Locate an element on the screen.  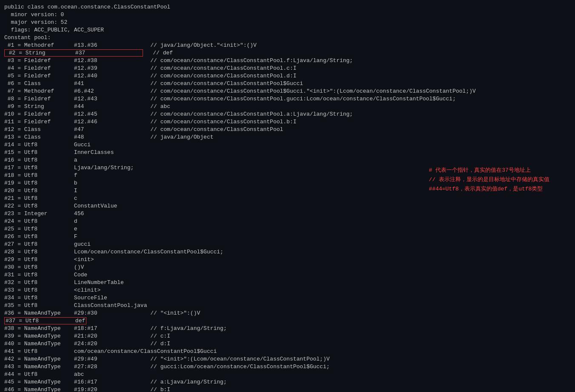
pool-entry-2: #2 = String #37 // def is located at coordinates (288, 53).